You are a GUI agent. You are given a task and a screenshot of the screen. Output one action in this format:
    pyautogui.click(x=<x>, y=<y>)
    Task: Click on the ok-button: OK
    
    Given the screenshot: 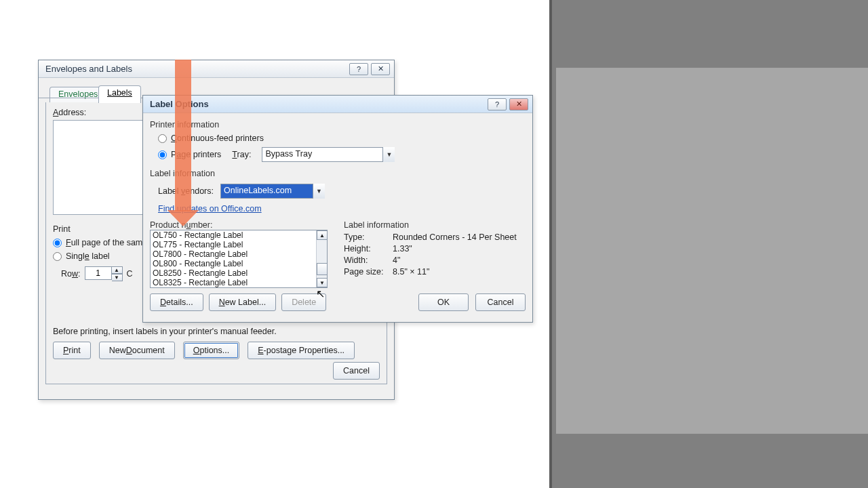 What is the action you would take?
    pyautogui.click(x=443, y=302)
    